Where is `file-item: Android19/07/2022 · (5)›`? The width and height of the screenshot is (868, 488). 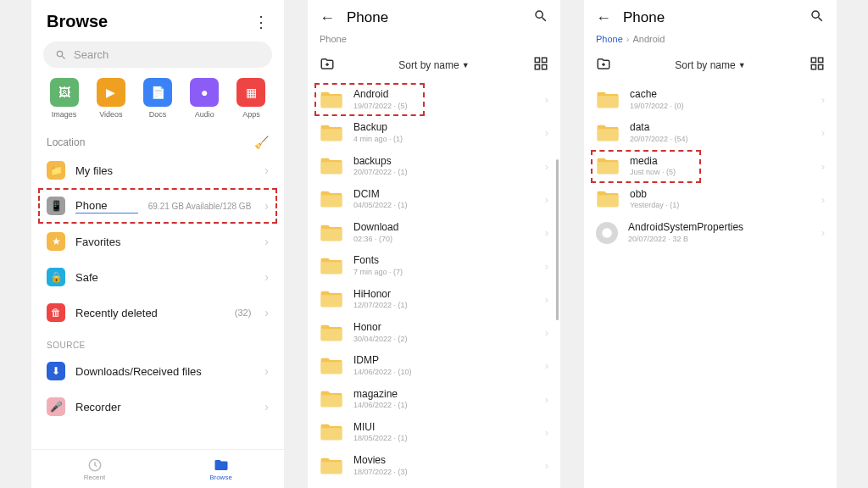 file-item: Android19/07/2022 · (5)› is located at coordinates (434, 100).